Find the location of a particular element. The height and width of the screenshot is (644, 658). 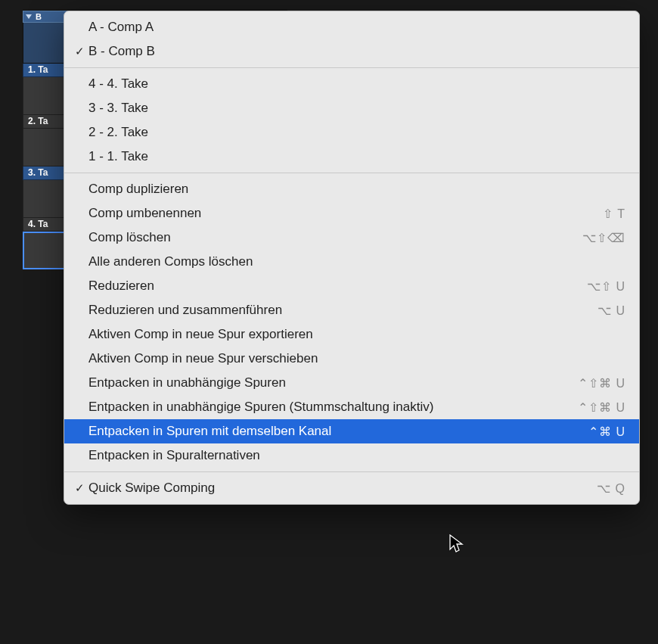

cursor-icon is located at coordinates (457, 546).